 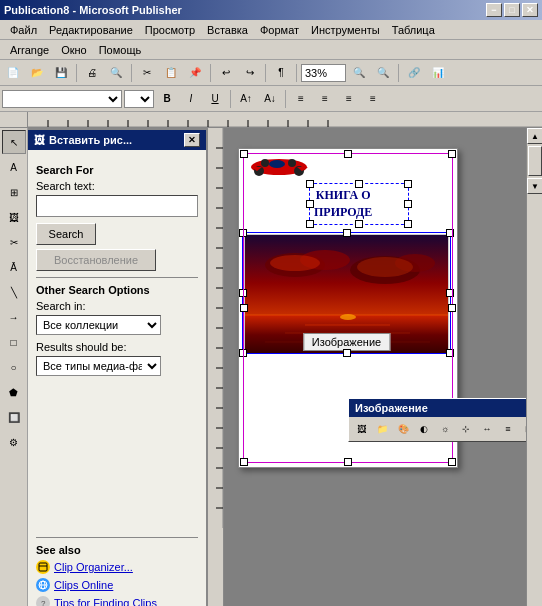 What do you see at coordinates (403, 429) in the screenshot?
I see `img-btn-color: 🎨` at bounding box center [403, 429].